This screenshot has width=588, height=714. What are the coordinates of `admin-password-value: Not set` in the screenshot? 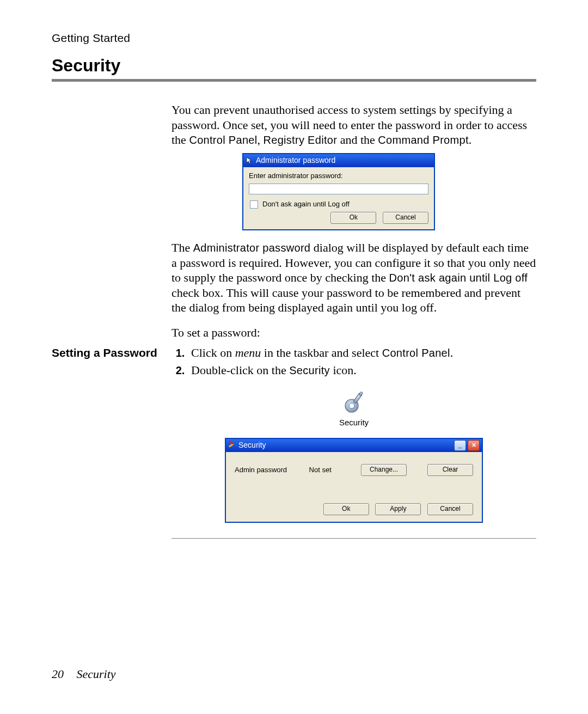 It's located at (324, 470).